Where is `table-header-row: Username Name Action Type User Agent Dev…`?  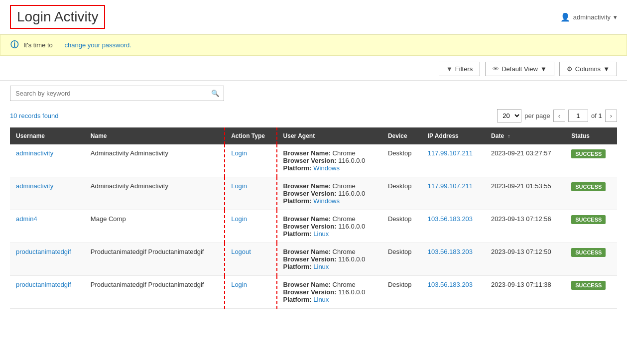
table-header-row: Username Name Action Type User Agent Dev… is located at coordinates (314, 136).